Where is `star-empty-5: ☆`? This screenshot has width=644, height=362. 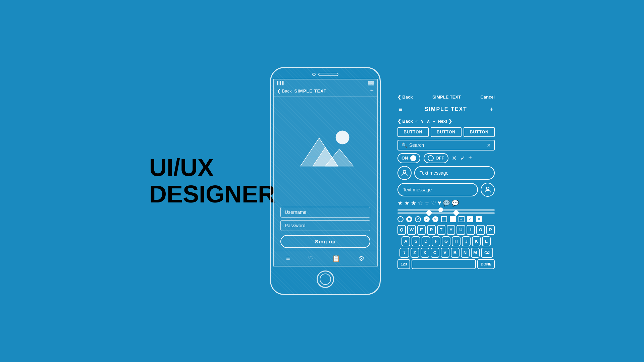 star-empty-5: ☆ is located at coordinates (427, 203).